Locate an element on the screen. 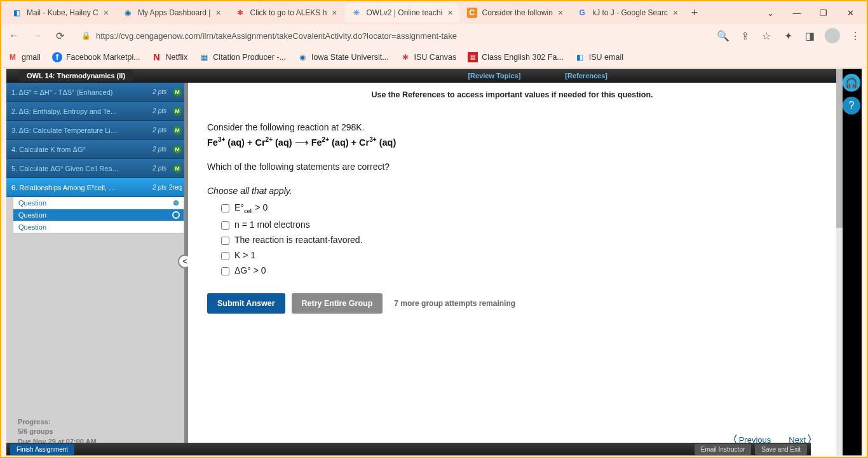  reload-button: ⟳ is located at coordinates (60, 36).